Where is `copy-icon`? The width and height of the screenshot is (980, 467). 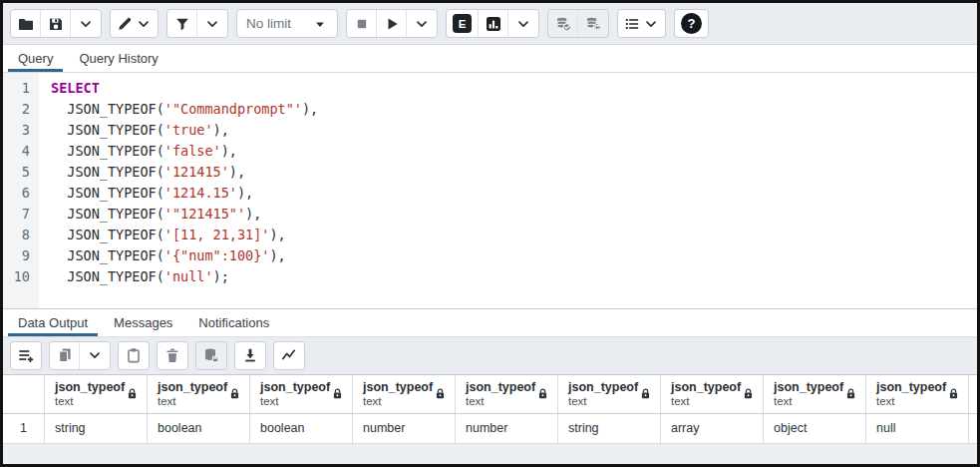
copy-icon is located at coordinates (65, 355).